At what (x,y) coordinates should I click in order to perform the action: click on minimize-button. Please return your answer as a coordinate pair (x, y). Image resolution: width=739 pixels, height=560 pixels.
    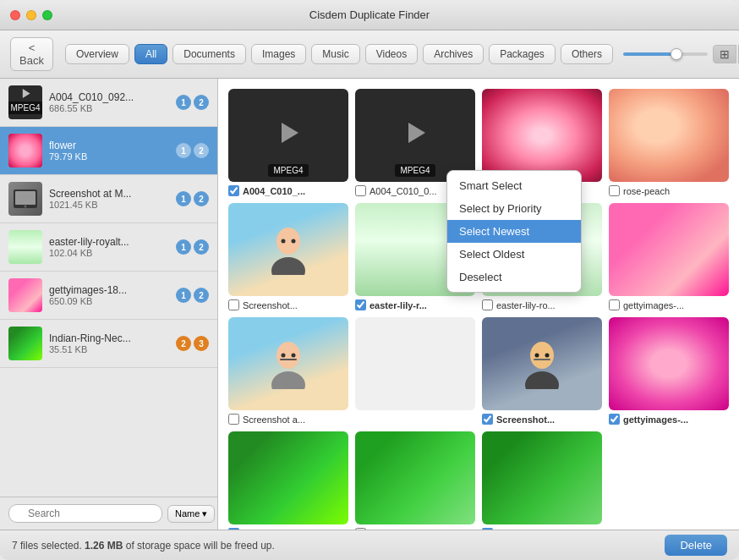
    Looking at the image, I should click on (31, 15).